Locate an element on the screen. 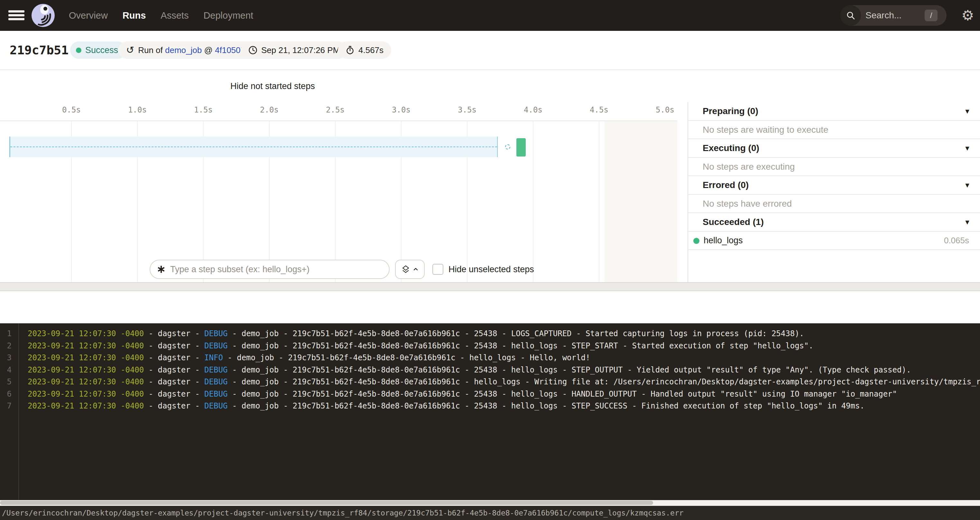 The width and height of the screenshot is (980, 520). log-line: 62023-09-21 12:07:30 -0400 - dagster - D… is located at coordinates (490, 394).